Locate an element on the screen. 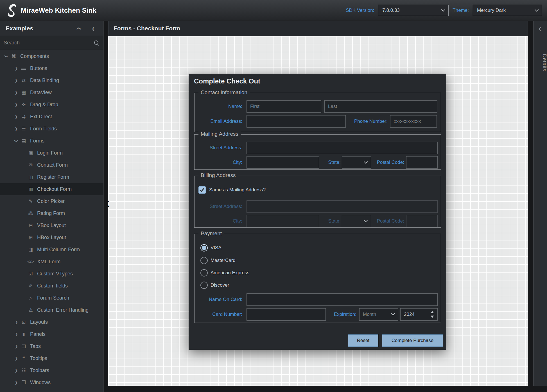  card-number-label: Card Number: is located at coordinates (218, 314).